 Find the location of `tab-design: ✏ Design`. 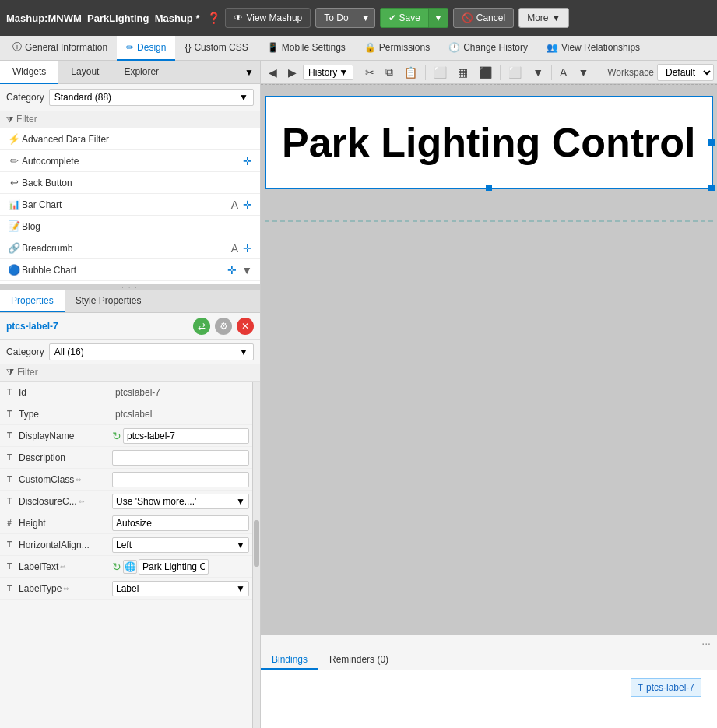

tab-design: ✏ Design is located at coordinates (146, 48).